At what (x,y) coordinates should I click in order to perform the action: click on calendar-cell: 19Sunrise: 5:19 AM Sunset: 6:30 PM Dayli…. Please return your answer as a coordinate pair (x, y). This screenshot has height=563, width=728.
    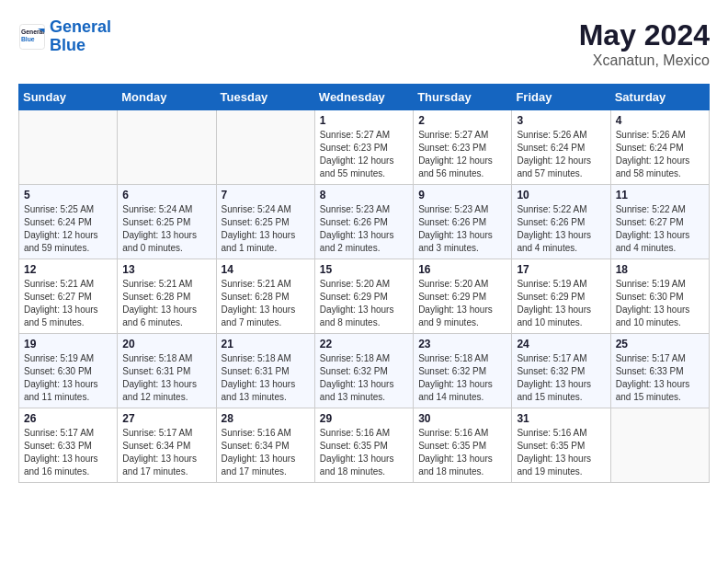
    Looking at the image, I should click on (68, 372).